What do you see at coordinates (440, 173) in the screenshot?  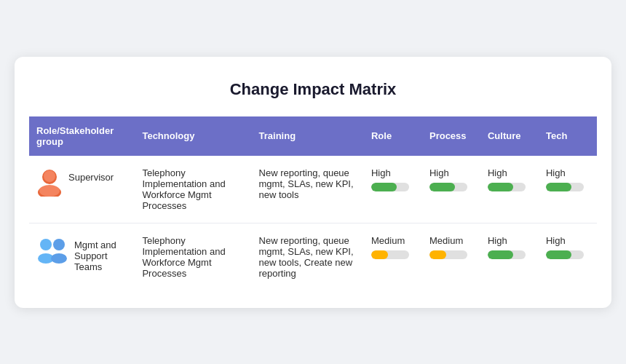 I see `impact-process-label: High` at bounding box center [440, 173].